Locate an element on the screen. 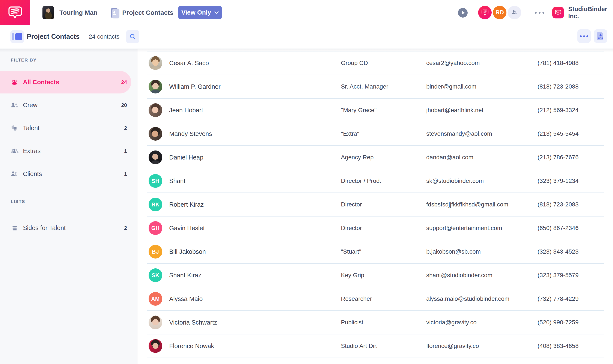 The height and width of the screenshot is (364, 613). table-row: SH Shant Director / Prod. sk@studiobinde… is located at coordinates (376, 181).